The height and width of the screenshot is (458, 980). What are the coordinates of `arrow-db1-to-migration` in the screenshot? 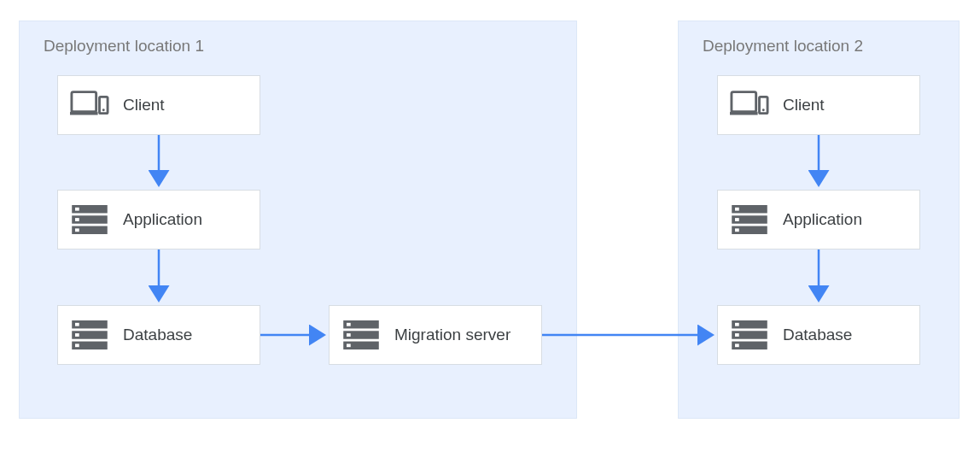 It's located at (295, 335).